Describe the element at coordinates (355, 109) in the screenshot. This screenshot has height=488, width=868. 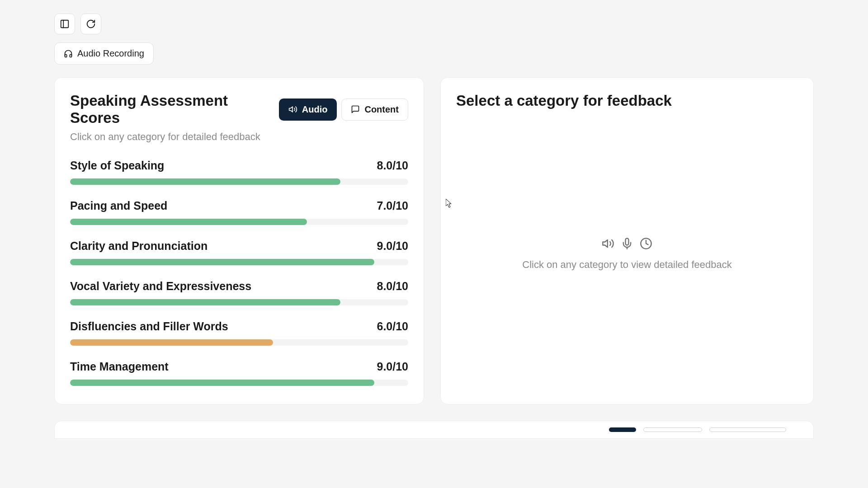
I see `message-square-icon` at that location.